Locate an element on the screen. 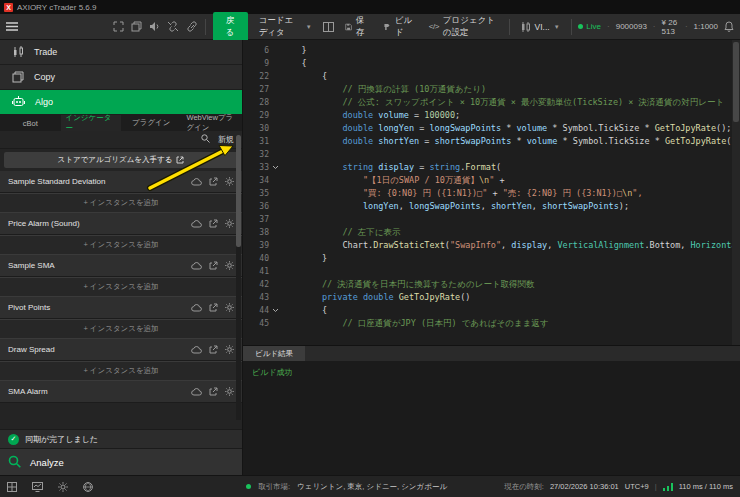 Image resolution: width=740 pixels, height=497 pixels. indicator-row: SMA Alarm is located at coordinates (121, 392).